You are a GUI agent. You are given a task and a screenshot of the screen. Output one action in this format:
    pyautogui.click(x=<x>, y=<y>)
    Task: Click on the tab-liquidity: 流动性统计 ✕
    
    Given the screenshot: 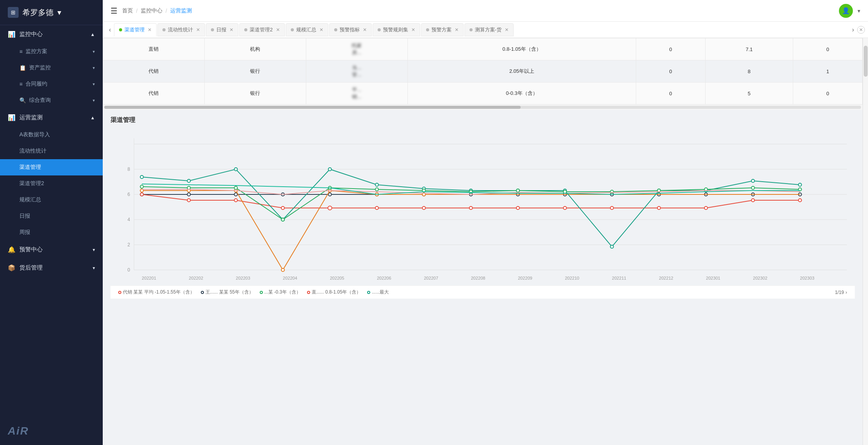 What is the action you would take?
    pyautogui.click(x=181, y=30)
    